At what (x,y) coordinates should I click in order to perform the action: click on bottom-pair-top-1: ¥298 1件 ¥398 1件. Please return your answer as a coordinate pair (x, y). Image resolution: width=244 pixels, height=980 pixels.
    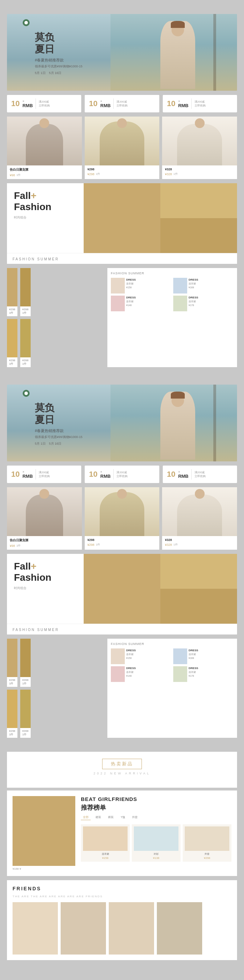
    Looking at the image, I should click on (55, 292).